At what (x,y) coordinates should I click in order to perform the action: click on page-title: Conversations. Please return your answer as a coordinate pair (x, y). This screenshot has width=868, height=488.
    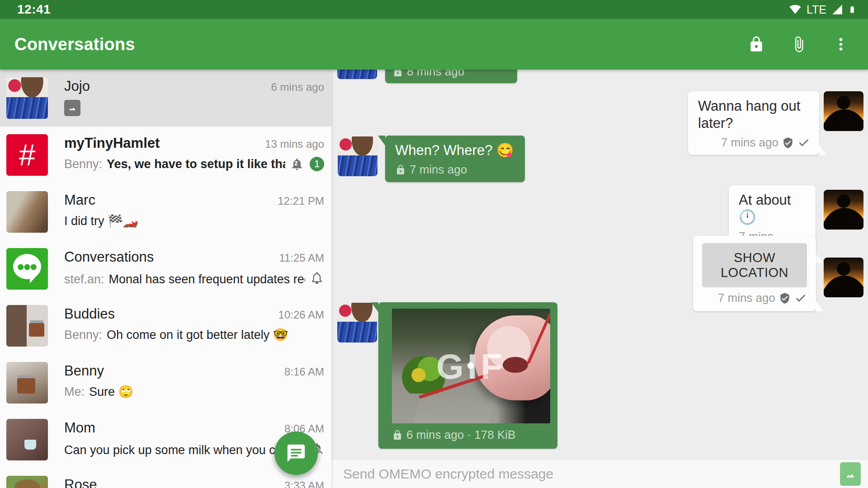
    Looking at the image, I should click on (75, 44).